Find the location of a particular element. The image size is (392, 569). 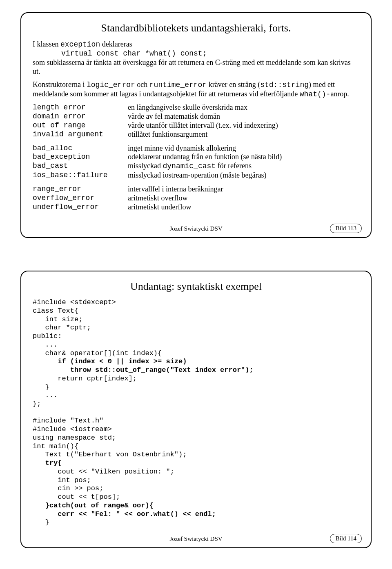

text: kräver en sträng ( is located at coordinates (234, 84).